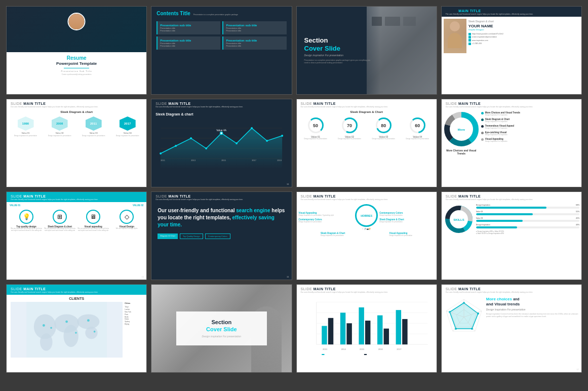 The height and width of the screenshot is (391, 588). Describe the element at coordinates (528, 220) in the screenshot. I see `slide12-bars: Design Inspiration 68% Value 02 55% Valu…` at that location.